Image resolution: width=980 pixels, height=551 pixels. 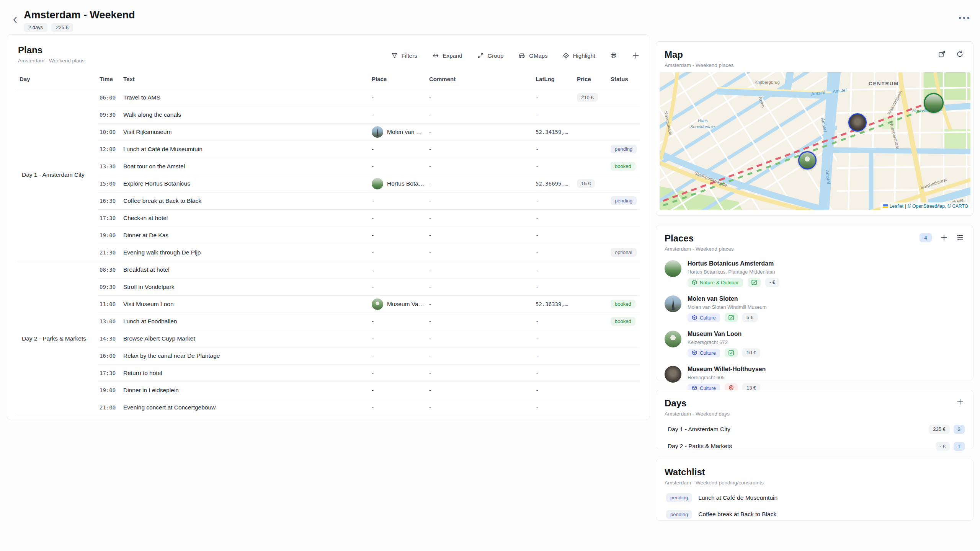 I want to click on day-label: Day 2 - Parks & Markets, so click(x=800, y=446).